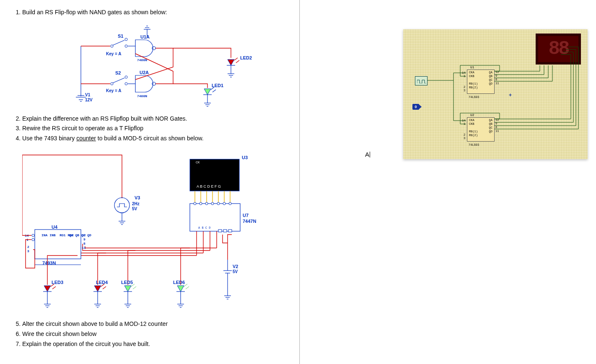  What do you see at coordinates (85, 240) in the screenshot?
I see `svg-text: 9` at bounding box center [85, 240].